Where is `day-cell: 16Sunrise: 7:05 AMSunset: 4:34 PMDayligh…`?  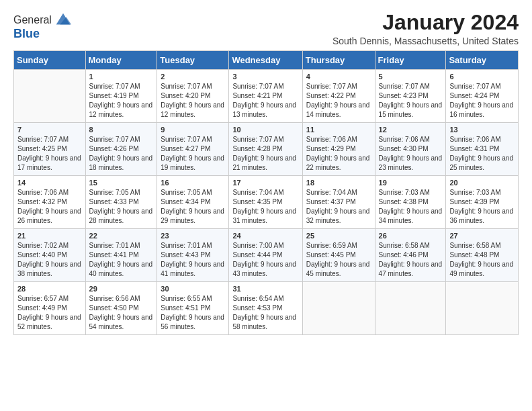 day-cell: 16Sunrise: 7:05 AMSunset: 4:34 PMDayligh… is located at coordinates (193, 203).